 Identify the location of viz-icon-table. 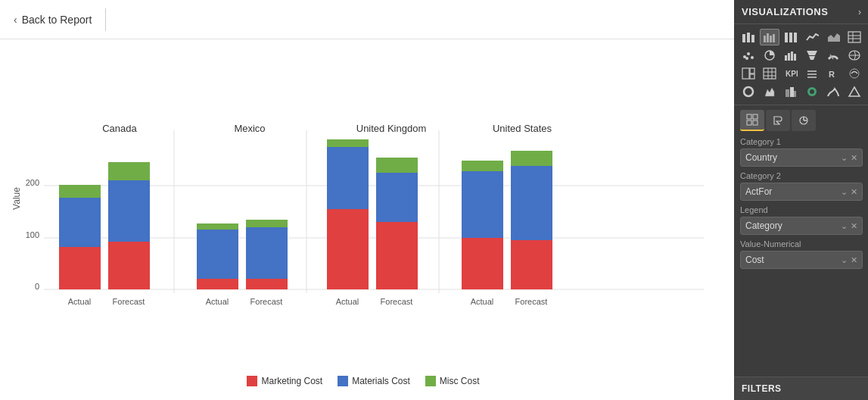
(854, 37).